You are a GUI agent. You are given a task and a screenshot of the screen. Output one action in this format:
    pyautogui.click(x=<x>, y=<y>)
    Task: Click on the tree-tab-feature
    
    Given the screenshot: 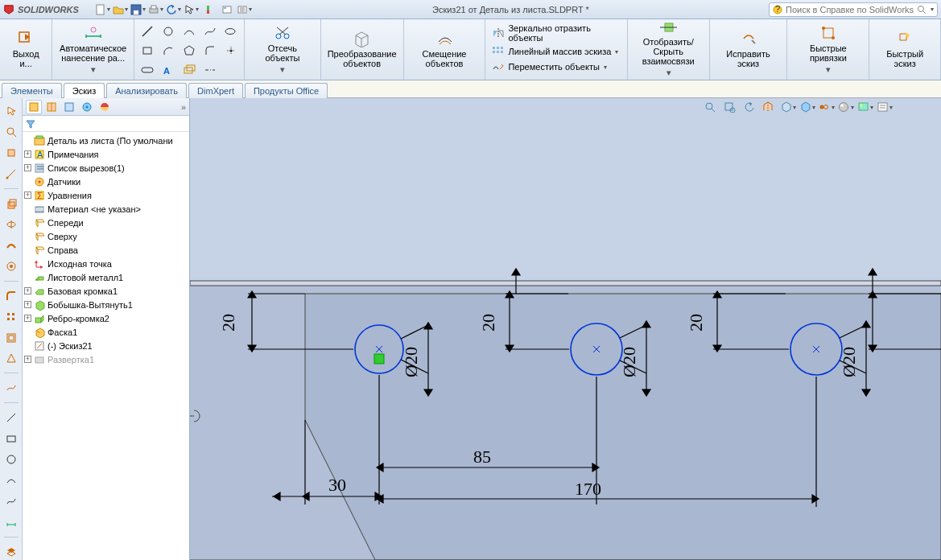 What is the action you would take?
    pyautogui.click(x=34, y=107)
    